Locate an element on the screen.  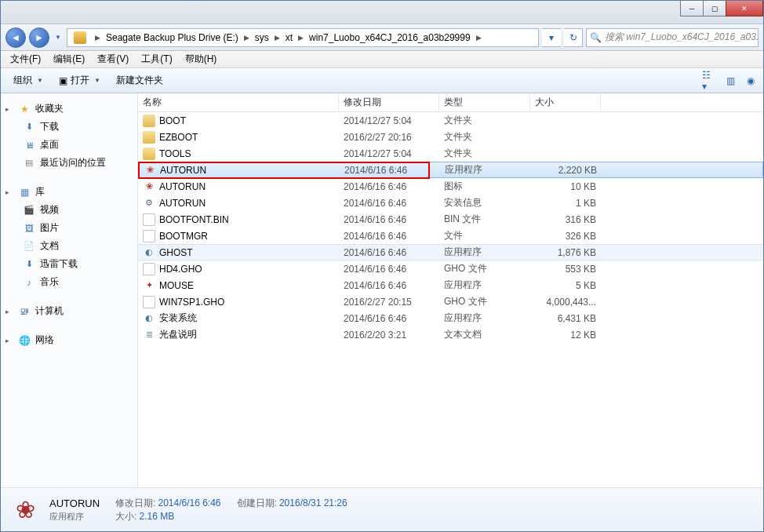
sidebar-libraries: ▸▦库 is located at coordinates (69, 191).